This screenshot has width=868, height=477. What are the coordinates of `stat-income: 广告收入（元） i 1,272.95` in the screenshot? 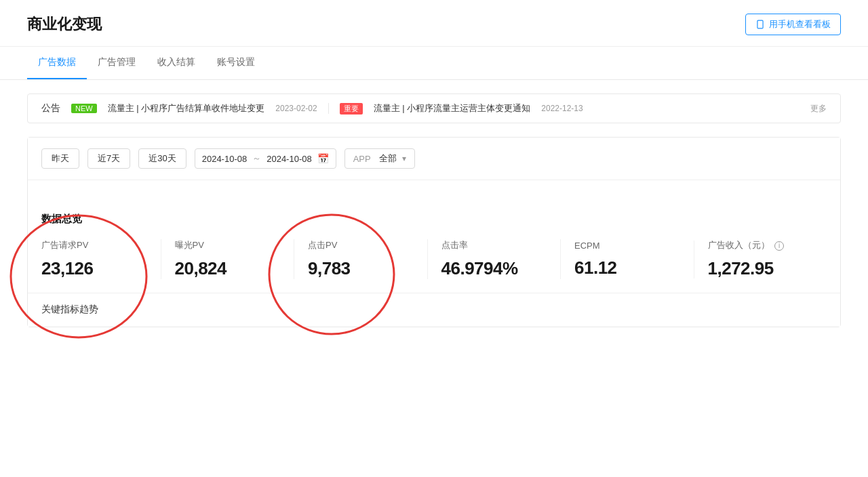 It's located at (761, 259).